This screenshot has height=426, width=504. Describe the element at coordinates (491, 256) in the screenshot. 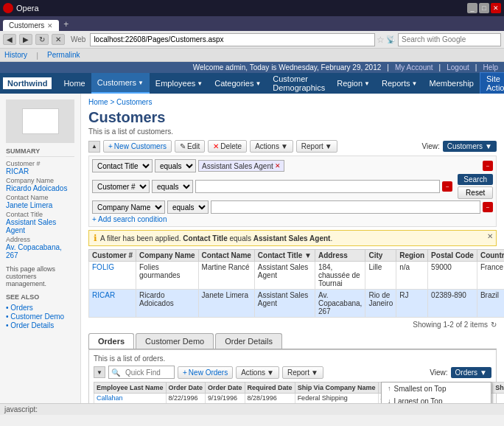

I see `th-country: Country` at that location.